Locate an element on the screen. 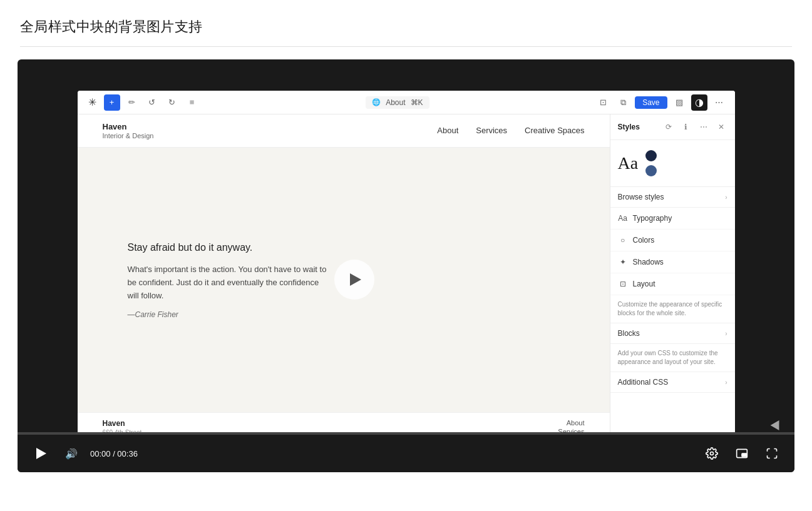 The height and width of the screenshot is (511, 812). site-nav-links: About Services Creative Spaces is located at coordinates (511, 130).